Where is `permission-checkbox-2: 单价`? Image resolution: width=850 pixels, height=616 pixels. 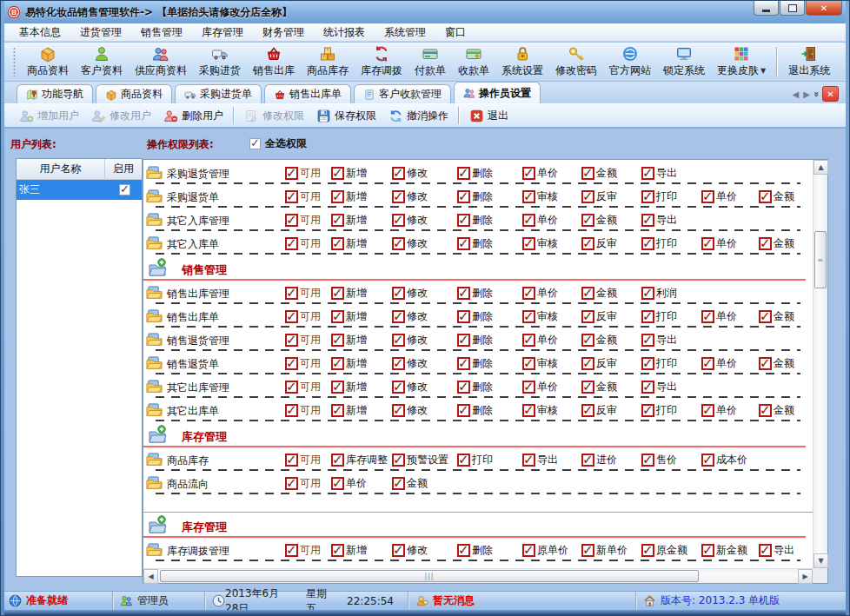
permission-checkbox-2: 单价 is located at coordinates (349, 483).